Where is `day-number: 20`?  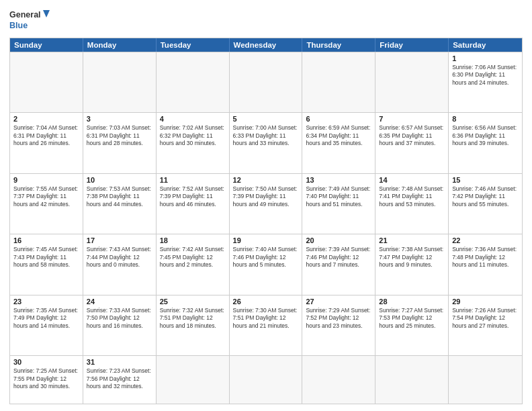
day-number: 20 is located at coordinates (339, 240).